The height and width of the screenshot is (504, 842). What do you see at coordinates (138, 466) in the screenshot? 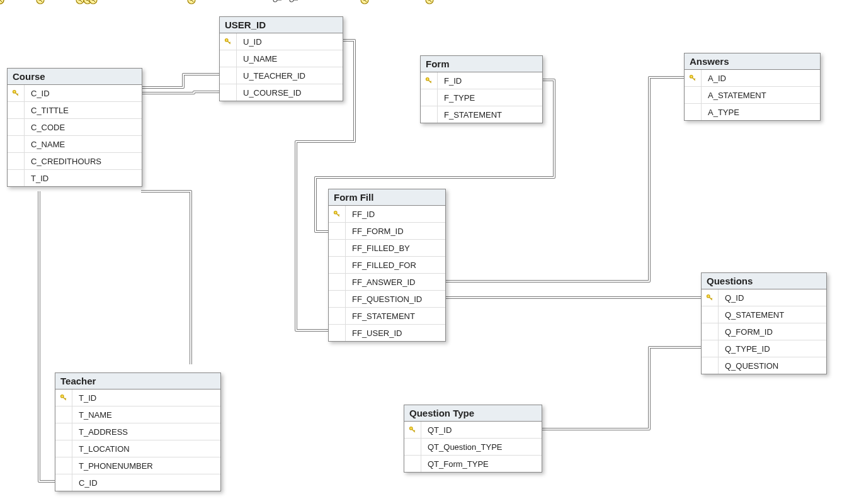
I see `column-row: T_PHONENUMBER` at bounding box center [138, 466].